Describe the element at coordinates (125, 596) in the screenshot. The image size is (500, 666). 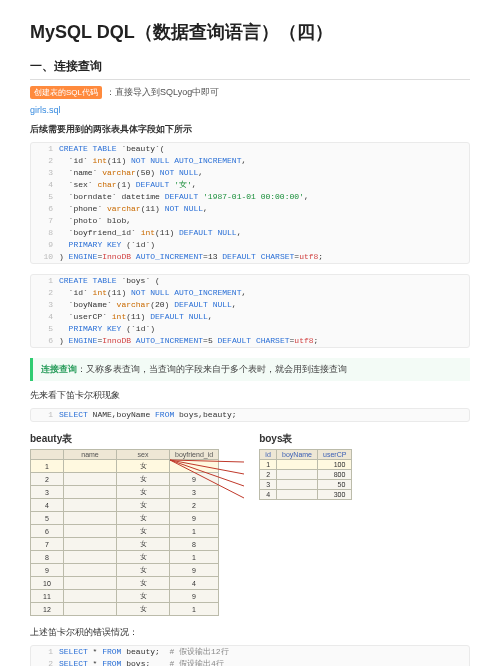
I see `table-row: 11女9` at that location.